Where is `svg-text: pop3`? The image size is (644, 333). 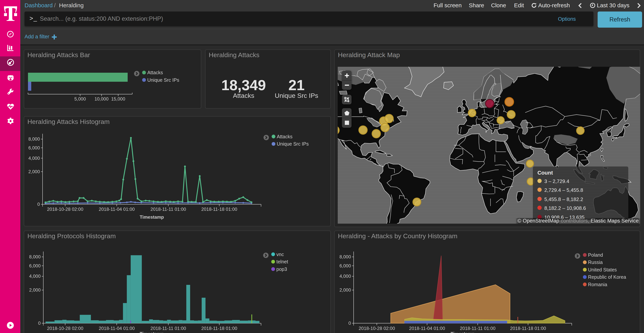 svg-text: pop3 is located at coordinates (282, 269).